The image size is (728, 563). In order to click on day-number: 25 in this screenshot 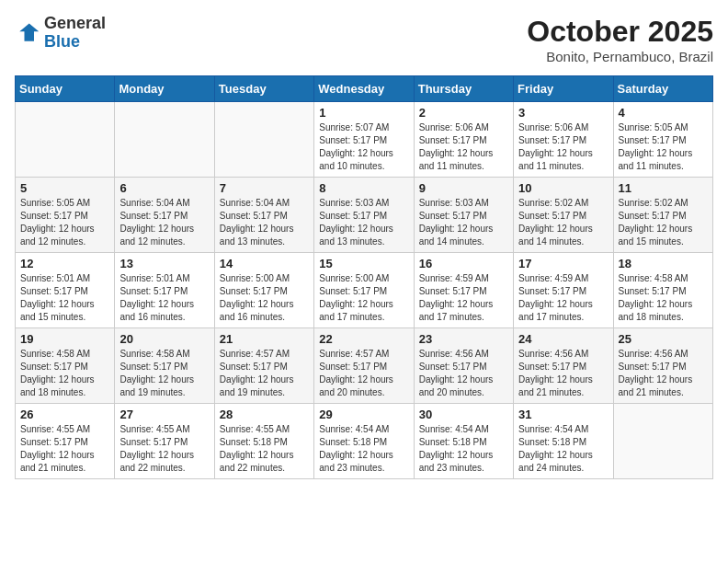, I will do `click(664, 339)`.